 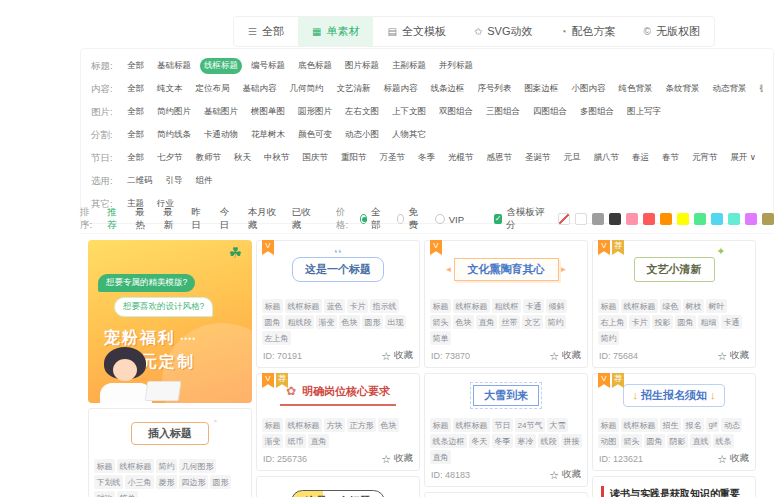 I want to click on score-checkbox: ✓含模板评分, so click(x=520, y=219).